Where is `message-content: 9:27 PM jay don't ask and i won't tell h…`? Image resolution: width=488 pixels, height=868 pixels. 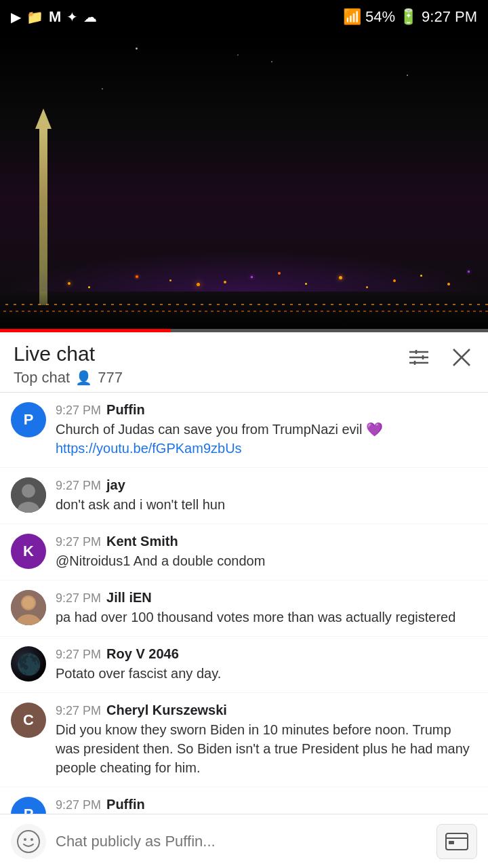
message-content: 9:27 PM jay don't ask and i won't tell h… is located at coordinates (266, 496).